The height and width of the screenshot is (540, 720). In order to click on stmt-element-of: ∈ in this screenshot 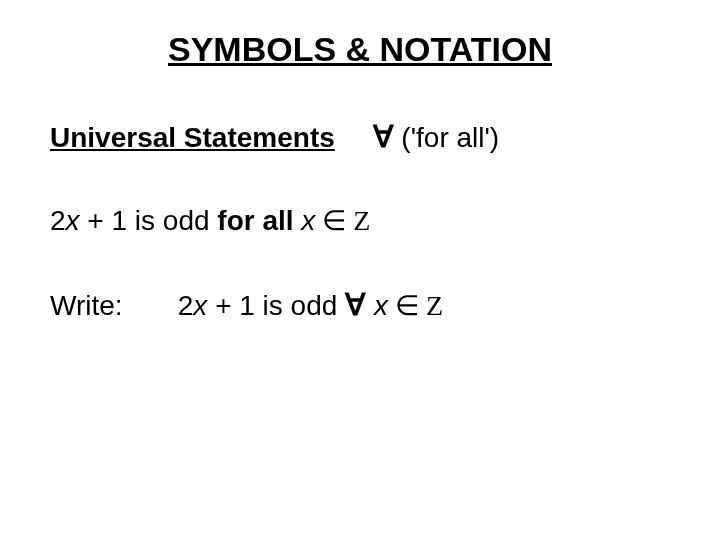, I will do `click(334, 220)`.